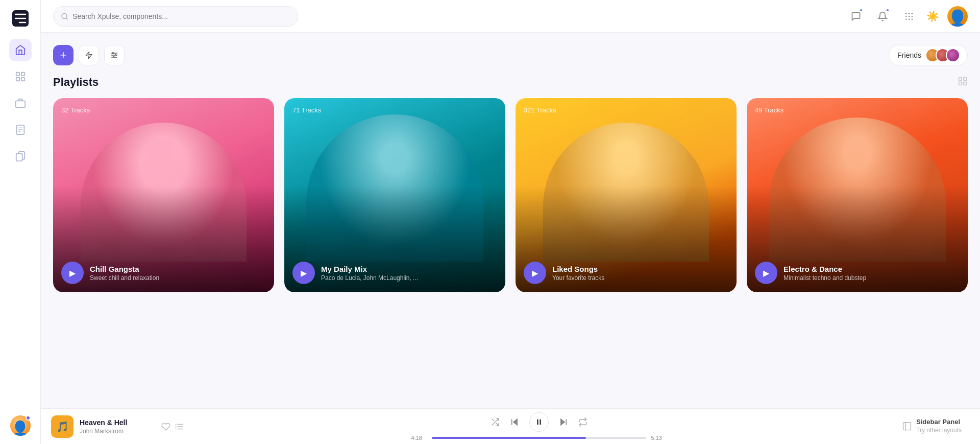 The width and height of the screenshot is (980, 444). I want to click on playlist-name-1: My Daily Mix, so click(409, 269).